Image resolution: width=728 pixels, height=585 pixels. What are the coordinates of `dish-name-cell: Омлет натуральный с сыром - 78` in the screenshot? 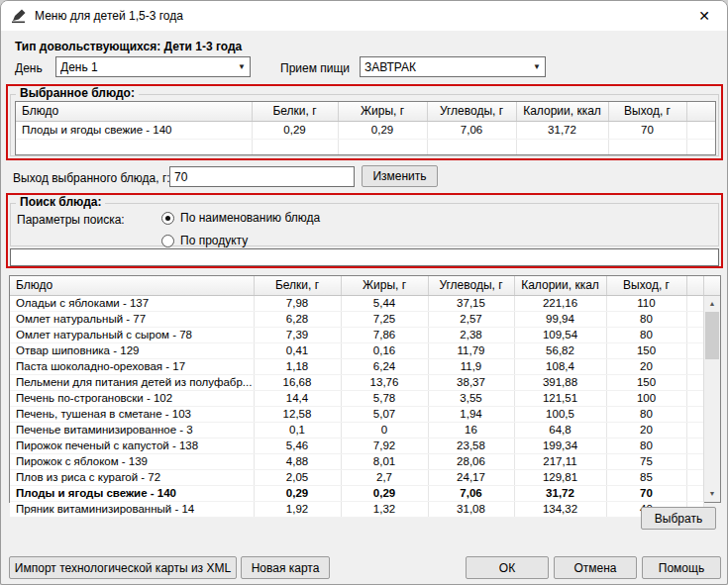 It's located at (132, 335).